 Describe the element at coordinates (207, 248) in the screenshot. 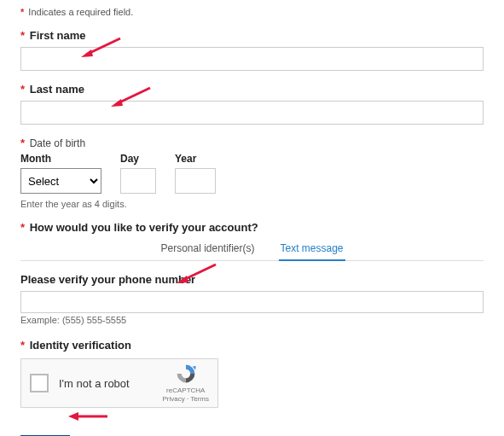

I see `tab-personal-identifiers: Personal identifier(s)` at that location.